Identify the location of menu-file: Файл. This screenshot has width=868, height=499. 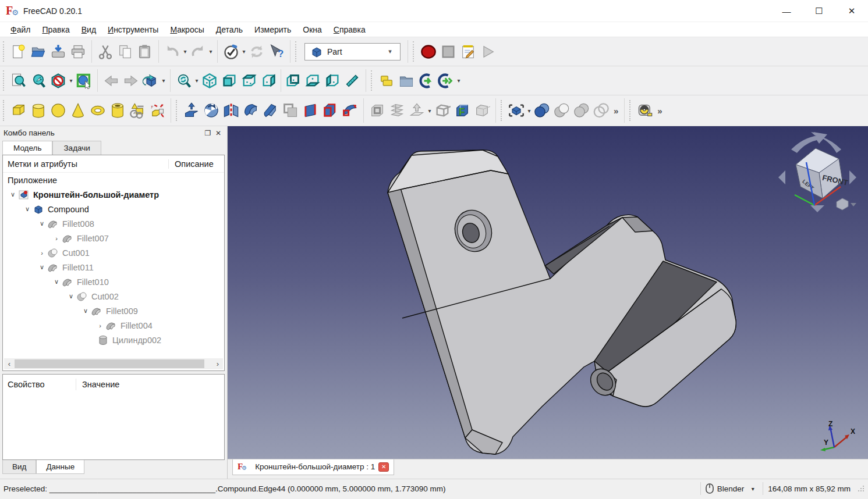
(20, 30).